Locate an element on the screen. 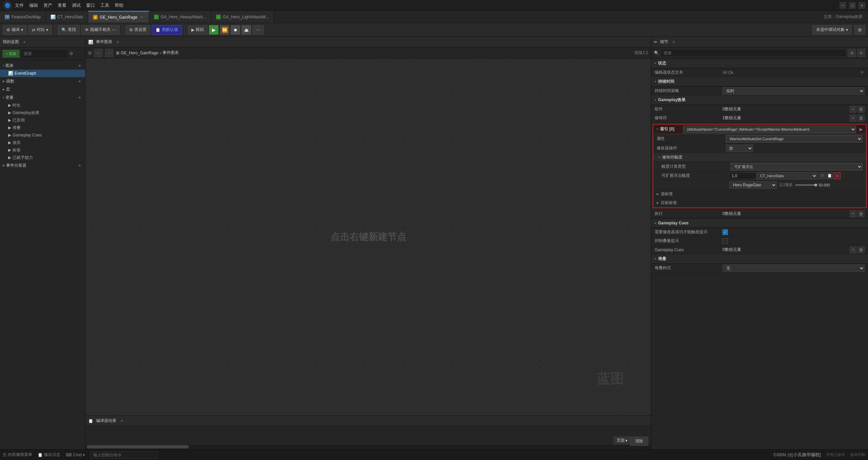  curve-select: CT_HeroStats is located at coordinates (787, 176).